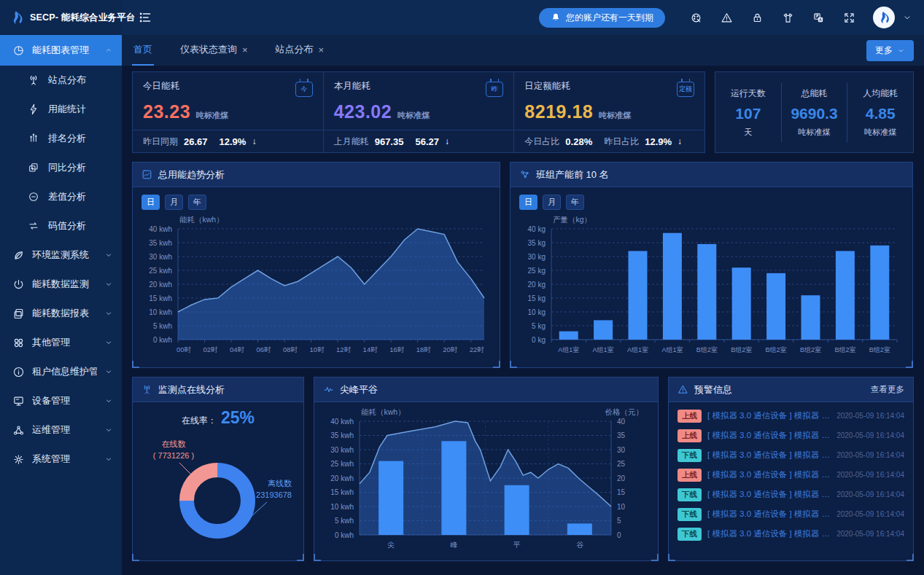  What do you see at coordinates (143, 50) in the screenshot?
I see `tab-首页: 首页` at bounding box center [143, 50].